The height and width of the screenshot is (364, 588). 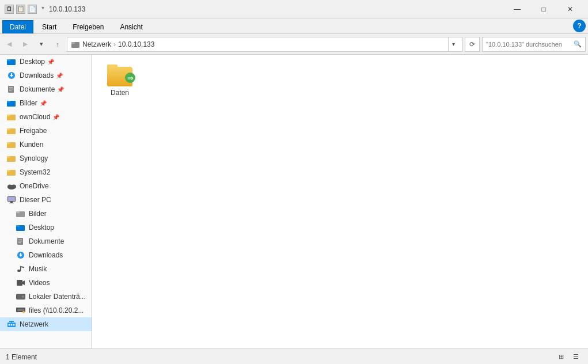 What do you see at coordinates (43, 104) in the screenshot?
I see `pin-icon-4: 📌` at bounding box center [43, 104].